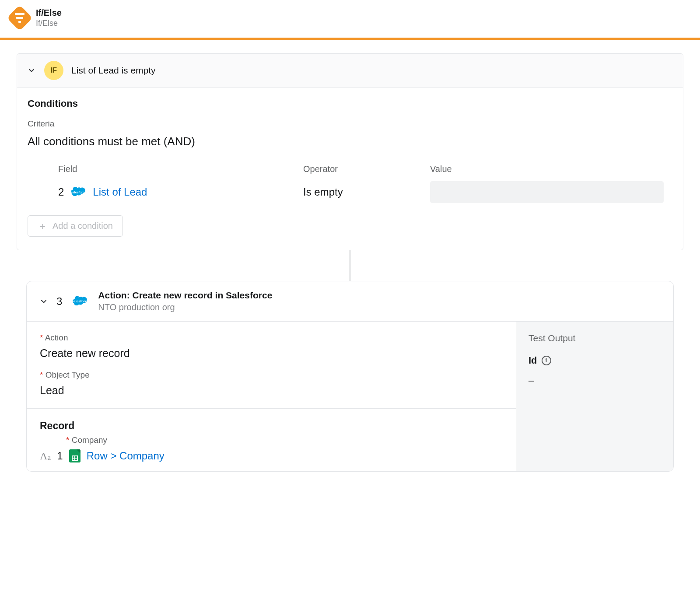 This screenshot has width=700, height=592. What do you see at coordinates (120, 192) in the screenshot?
I see `condition-field-link: List of Lead` at bounding box center [120, 192].